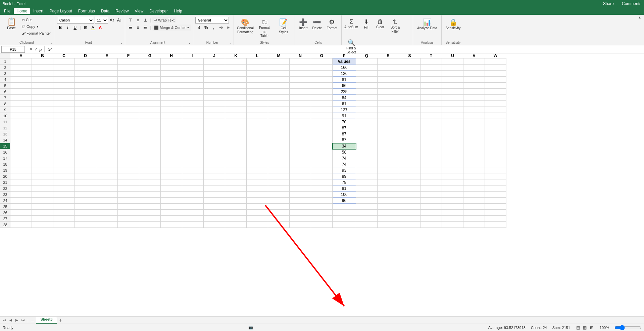 The width and height of the screenshot is (644, 331). What do you see at coordinates (453, 74) in the screenshot?
I see `cell-U3` at bounding box center [453, 74].